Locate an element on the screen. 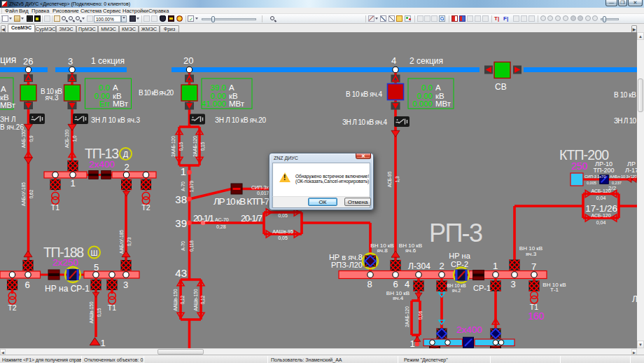 Image resolution: width=644 pixels, height=363 pixels. svg-text: ЗН Л 10 кВ яч.4 is located at coordinates (365, 122).